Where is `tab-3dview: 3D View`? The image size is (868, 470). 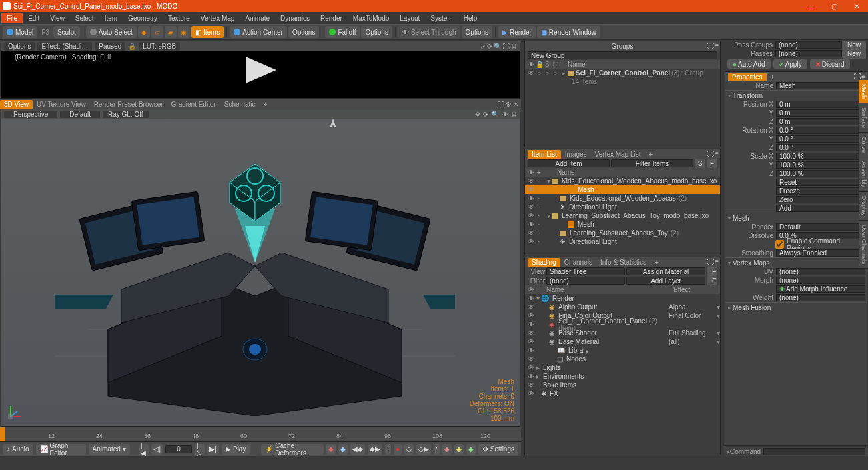
tab-3dview: 3D View is located at coordinates (16, 104).